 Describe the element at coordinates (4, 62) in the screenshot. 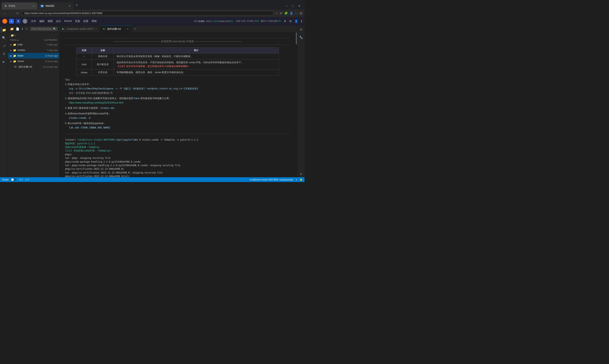

I see `activity-run-debug: ▶` at that location.